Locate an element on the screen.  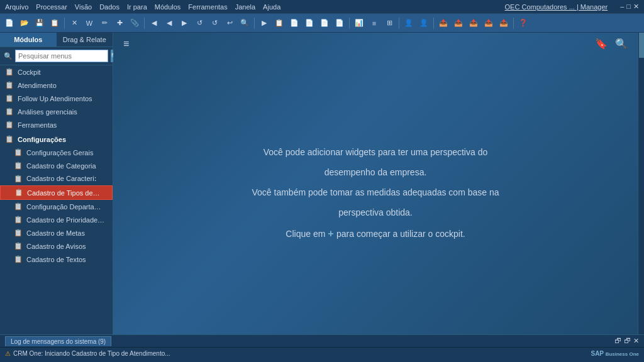
restore-icon: □ is located at coordinates (629, 6).